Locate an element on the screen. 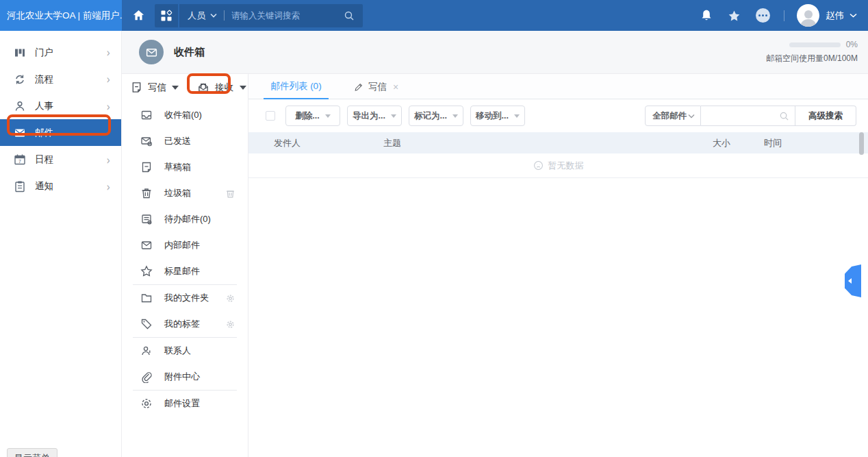 The width and height of the screenshot is (868, 457). folder-item-sent: 已发送 is located at coordinates (185, 141).